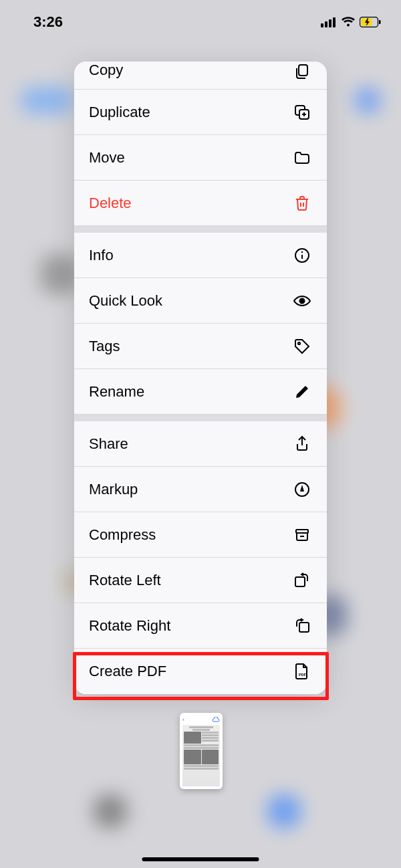 The height and width of the screenshot is (868, 401). Describe the element at coordinates (130, 626) in the screenshot. I see `menu-label: Rotate Right` at that location.